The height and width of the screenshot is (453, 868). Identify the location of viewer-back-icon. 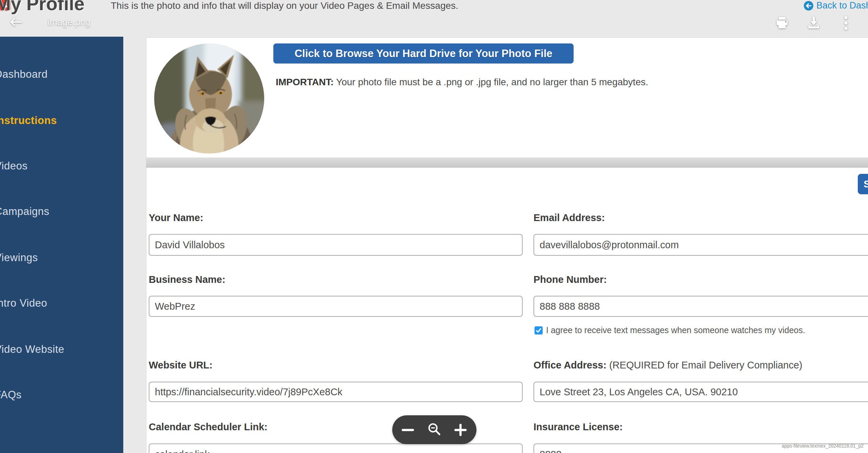
(16, 23).